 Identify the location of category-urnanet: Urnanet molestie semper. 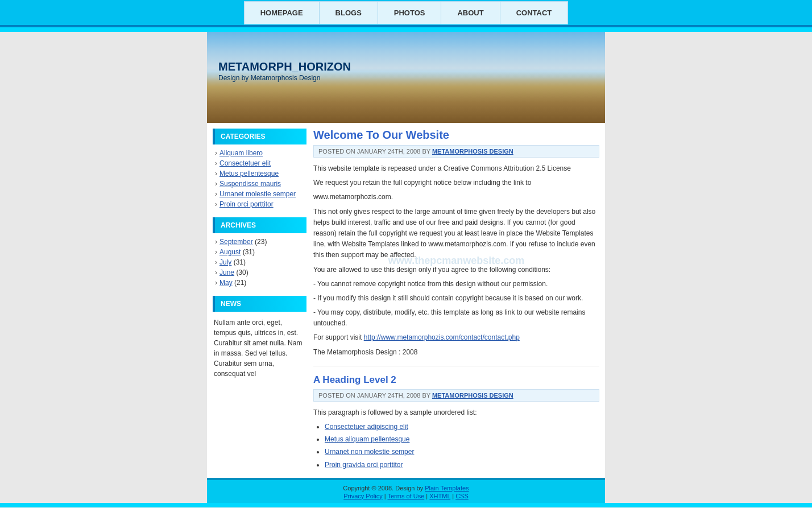
(258, 194).